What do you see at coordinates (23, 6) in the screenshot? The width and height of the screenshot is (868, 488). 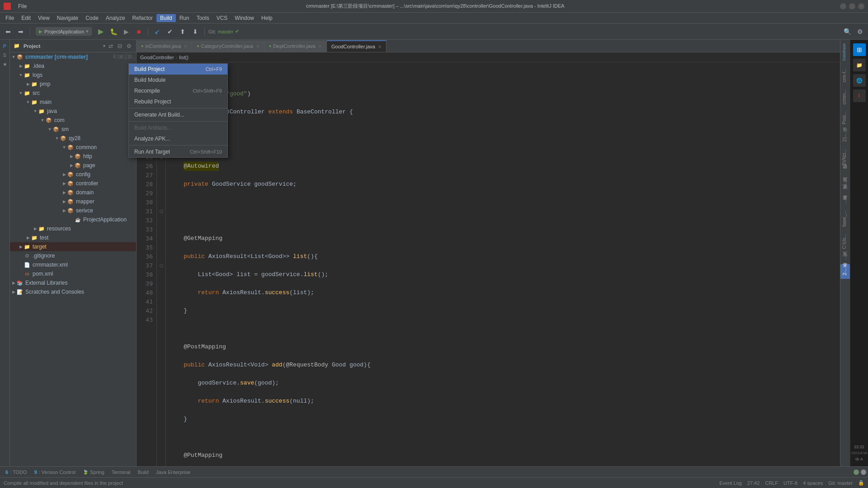 I see `menu-file: File` at bounding box center [23, 6].